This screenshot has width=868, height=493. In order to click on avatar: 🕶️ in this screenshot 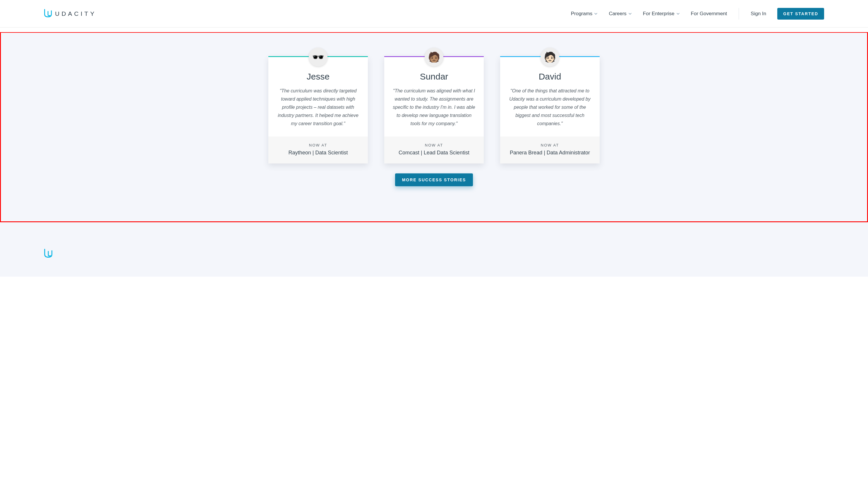, I will do `click(318, 57)`.